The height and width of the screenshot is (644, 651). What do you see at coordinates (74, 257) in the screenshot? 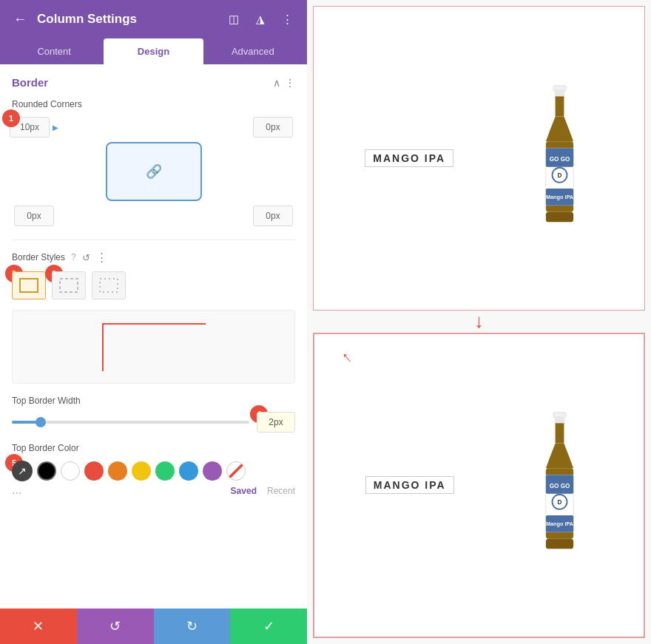
I see `help-icon: ?` at bounding box center [74, 257].